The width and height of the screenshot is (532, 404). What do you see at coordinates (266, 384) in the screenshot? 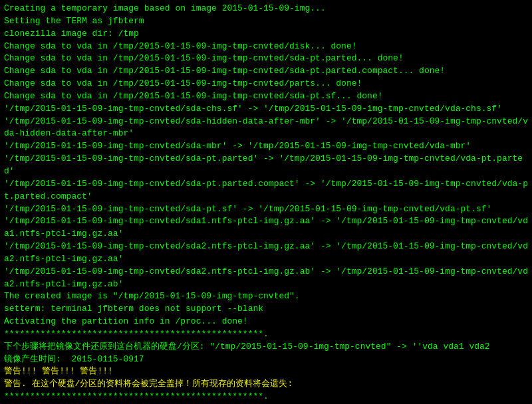
I see `terminal-line: 警告. 在这个硬盘/分区的资料将会被完全盖掉！所有现存的资料将会遗失:` at bounding box center [266, 384].